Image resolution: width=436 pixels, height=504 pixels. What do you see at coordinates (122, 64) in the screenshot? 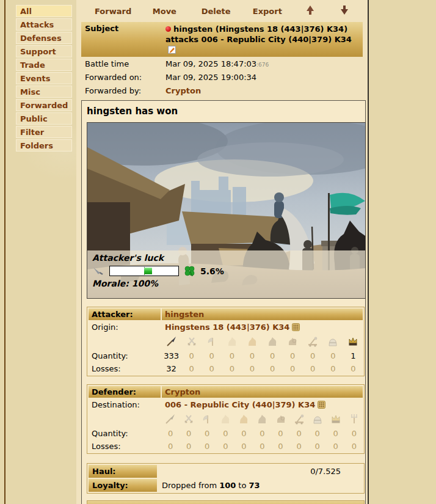
I see `battle-time-label: Battle time` at bounding box center [122, 64].